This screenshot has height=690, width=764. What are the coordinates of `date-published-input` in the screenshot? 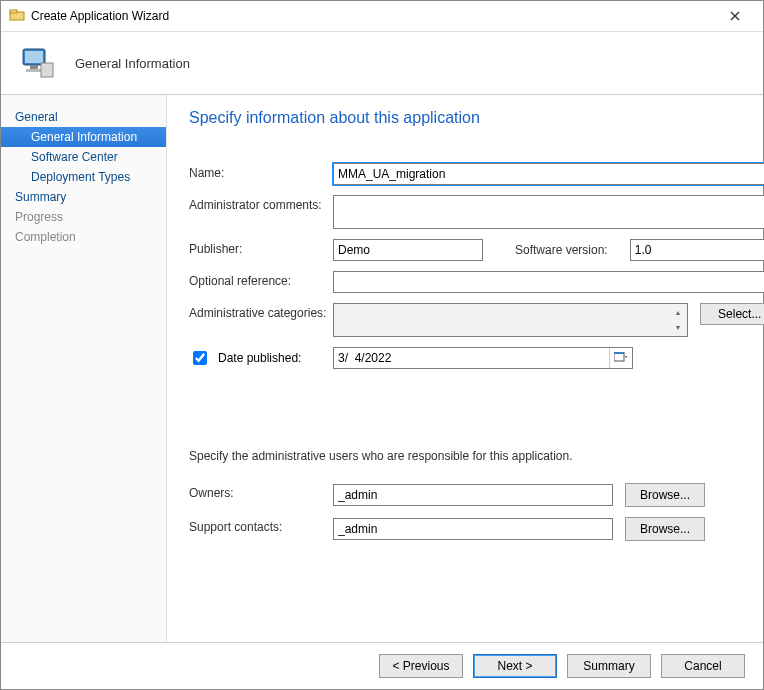 It's located at (483, 358).